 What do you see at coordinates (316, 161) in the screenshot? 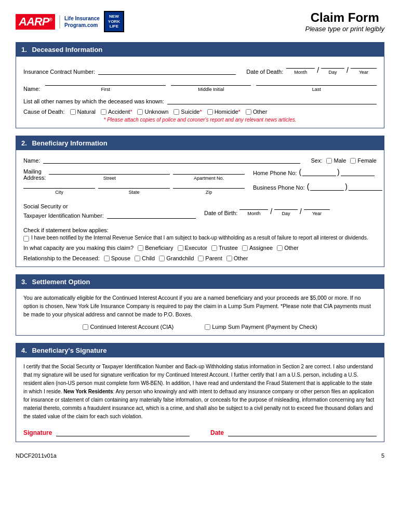
I see `sex-label: Sex:` at bounding box center [316, 161].